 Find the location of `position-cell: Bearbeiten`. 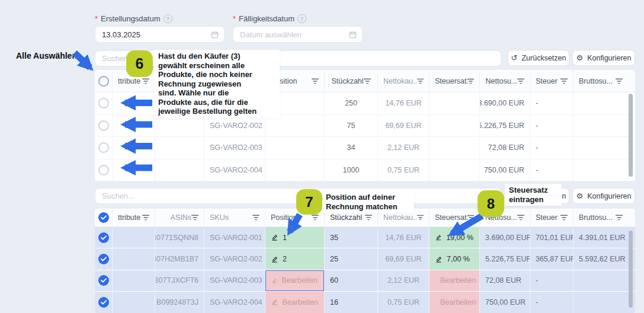

position-cell: Bearbeiten is located at coordinates (295, 281).